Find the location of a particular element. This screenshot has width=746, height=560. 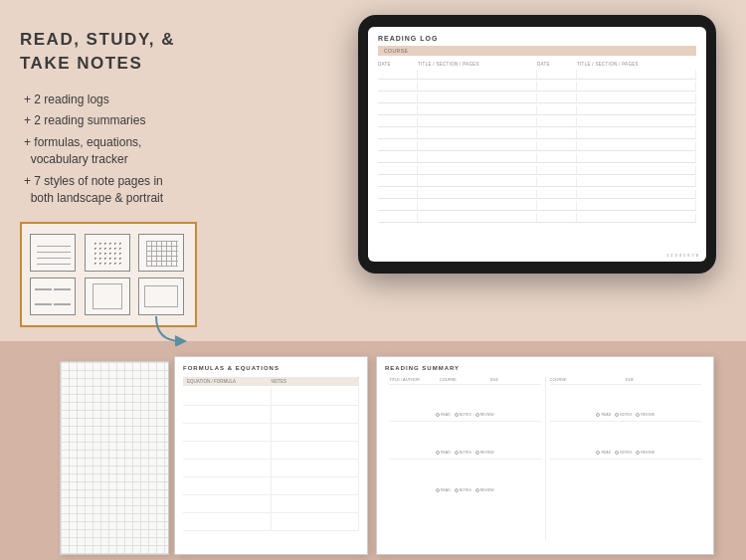

eq-formula-header: EQUATION / FORMULA is located at coordinates (229, 382).